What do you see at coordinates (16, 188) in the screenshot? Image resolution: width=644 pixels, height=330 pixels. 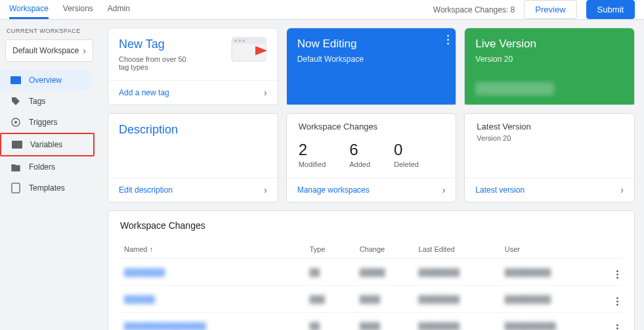 I see `template-icon` at bounding box center [16, 188].